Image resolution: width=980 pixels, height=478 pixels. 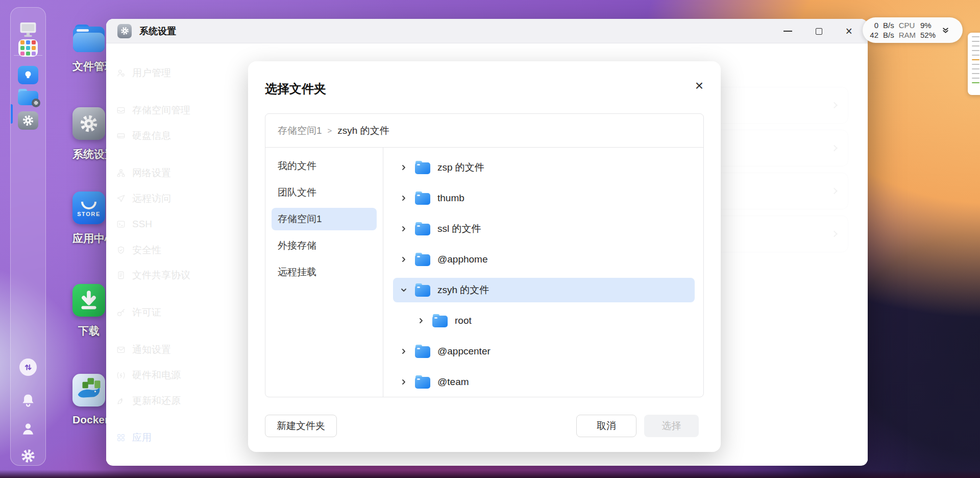 What do you see at coordinates (28, 401) in the screenshot?
I see `dock-item-notifications` at bounding box center [28, 401].